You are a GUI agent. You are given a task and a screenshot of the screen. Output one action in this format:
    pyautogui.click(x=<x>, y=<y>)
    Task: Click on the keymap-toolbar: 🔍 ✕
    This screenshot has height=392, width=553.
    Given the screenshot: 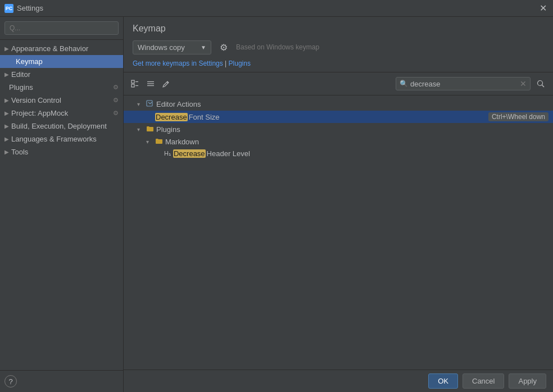 What is the action you would take?
    pyautogui.click(x=338, y=84)
    